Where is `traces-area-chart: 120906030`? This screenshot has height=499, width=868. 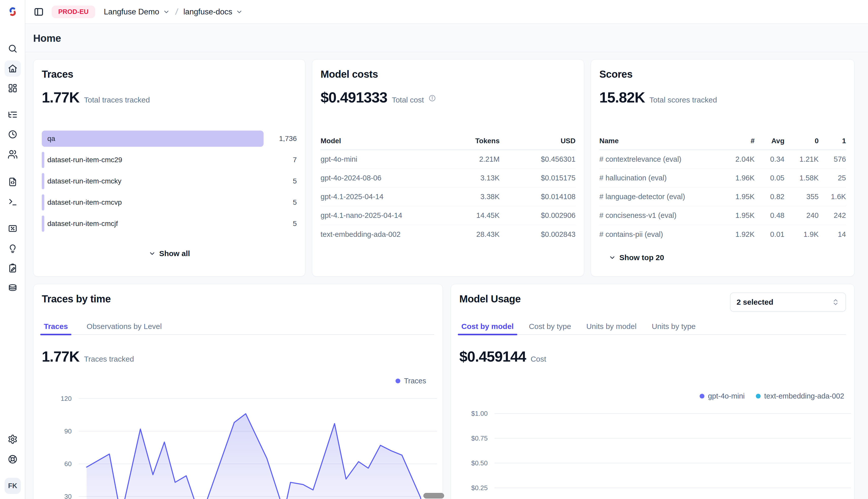
traces-area-chart: 120906030 is located at coordinates (238, 445).